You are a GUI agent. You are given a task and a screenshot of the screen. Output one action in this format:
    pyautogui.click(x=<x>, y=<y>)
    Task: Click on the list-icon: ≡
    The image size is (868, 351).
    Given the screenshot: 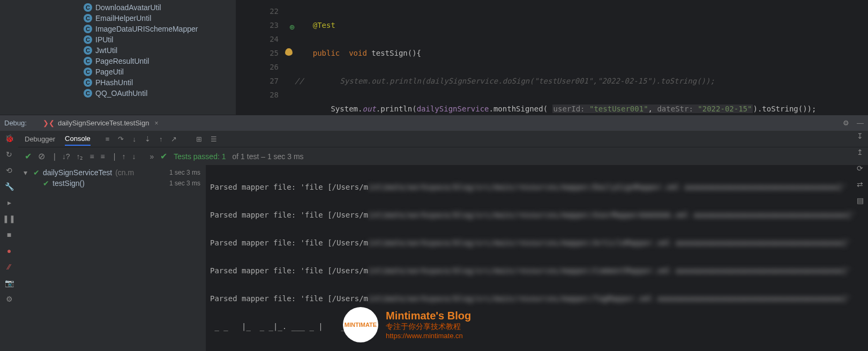 What is the action you would take?
    pyautogui.click(x=108, y=139)
    